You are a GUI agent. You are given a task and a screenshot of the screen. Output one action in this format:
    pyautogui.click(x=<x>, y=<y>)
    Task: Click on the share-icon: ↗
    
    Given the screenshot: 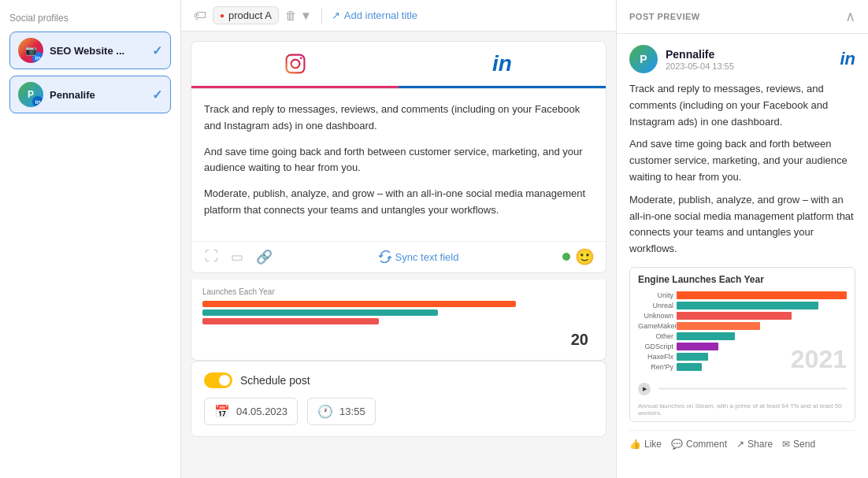 What is the action you would take?
    pyautogui.click(x=740, y=444)
    